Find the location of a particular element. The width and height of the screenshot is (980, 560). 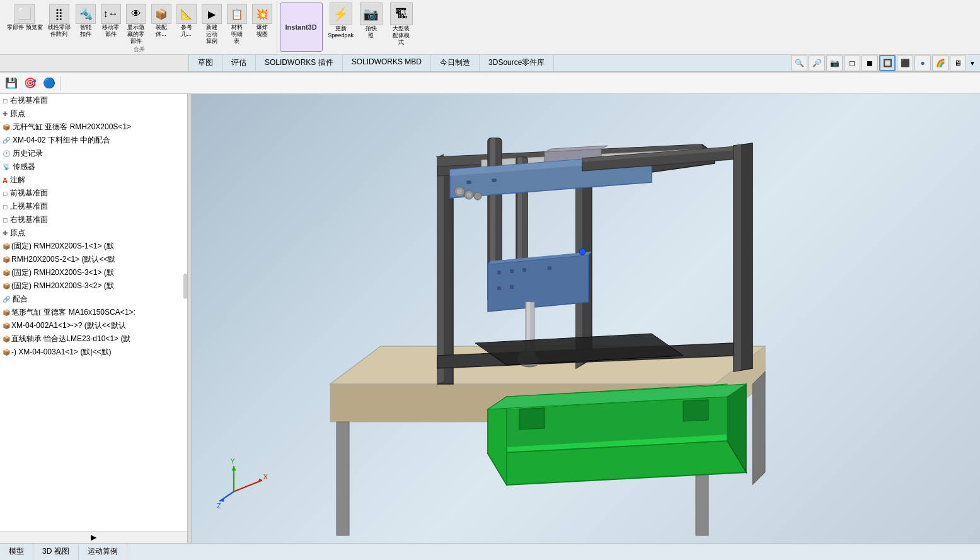

zero-part-preview-btn: ⬜ 零部件 预览窗 is located at coordinates (25, 18).